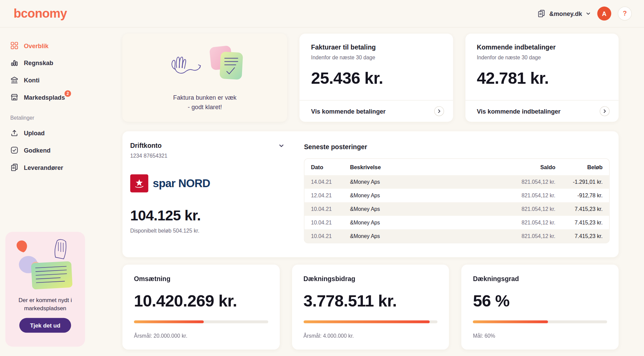 Image resolution: width=644 pixels, height=356 pixels. I want to click on sidebar-section-betalinger: Betalinger, so click(54, 115).